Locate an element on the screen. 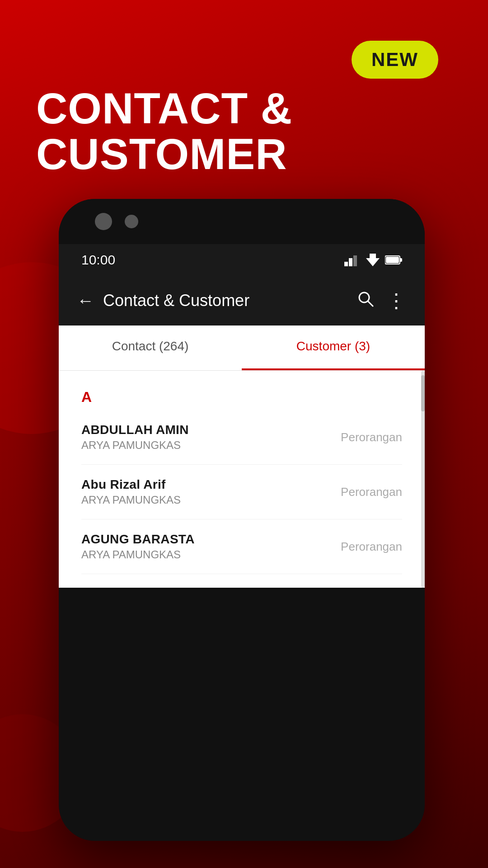  contact-name: ABDULLAH AMIN is located at coordinates (211, 430).